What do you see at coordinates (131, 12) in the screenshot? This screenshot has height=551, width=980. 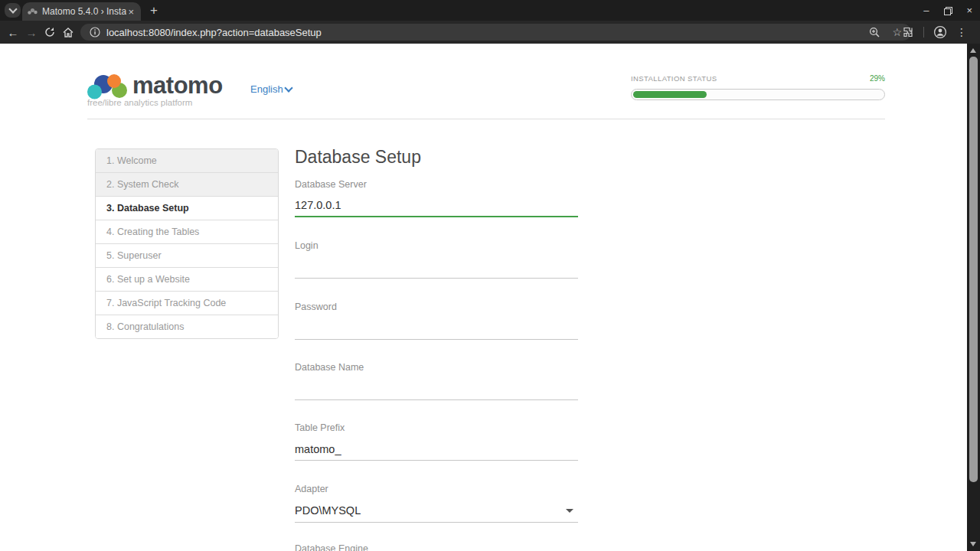 I see `tab-close-icon: ×` at bounding box center [131, 12].